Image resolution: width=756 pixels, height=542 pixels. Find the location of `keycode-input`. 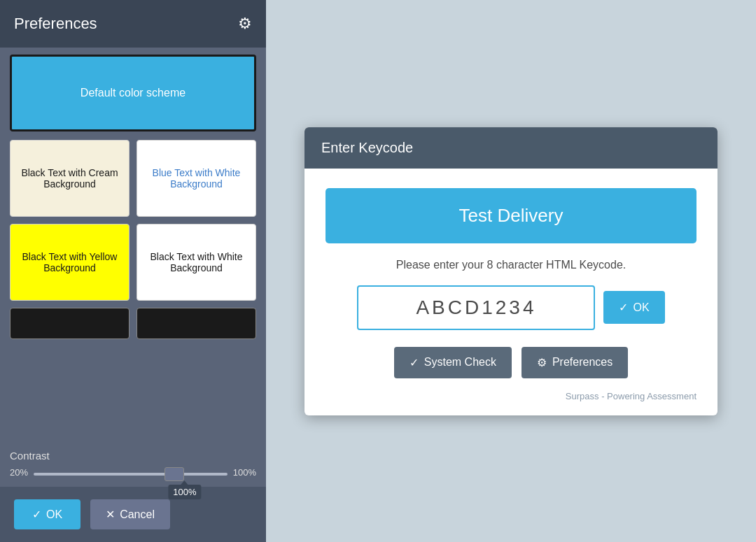

keycode-input is located at coordinates (476, 308).